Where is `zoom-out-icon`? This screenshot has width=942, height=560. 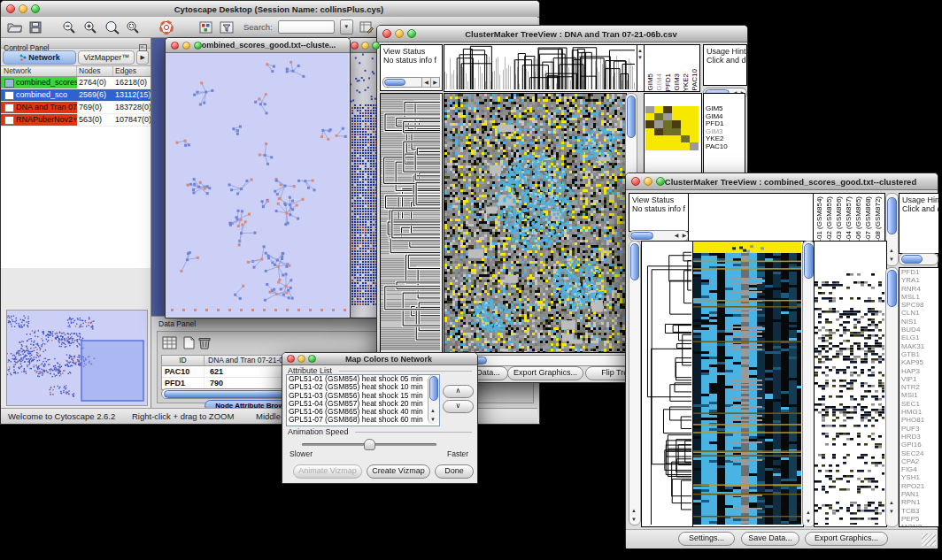
zoom-out-icon is located at coordinates (69, 27).